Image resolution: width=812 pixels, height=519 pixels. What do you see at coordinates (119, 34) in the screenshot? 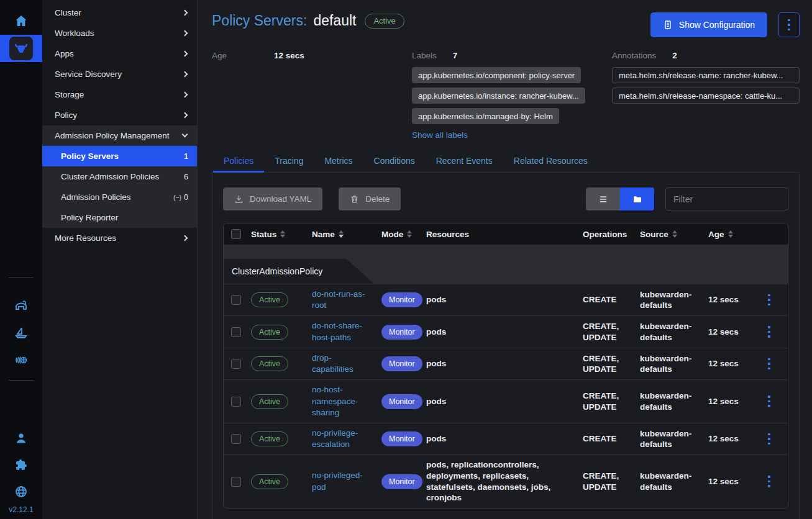
I see `nav-item-workloads: Workloads` at bounding box center [119, 34].